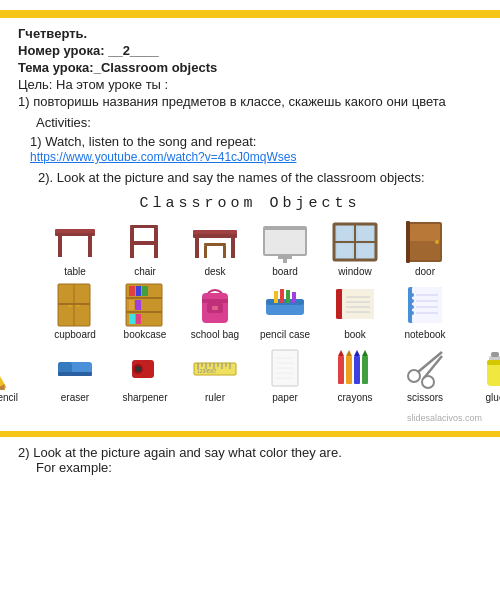 The width and height of the screenshot is (500, 613). I want to click on paper-label: paper, so click(285, 398).